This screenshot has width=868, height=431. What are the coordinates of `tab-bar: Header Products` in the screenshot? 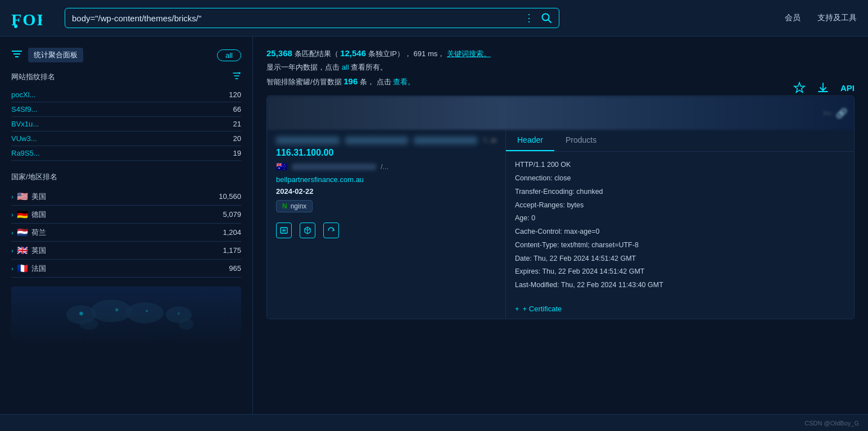 It's located at (680, 140).